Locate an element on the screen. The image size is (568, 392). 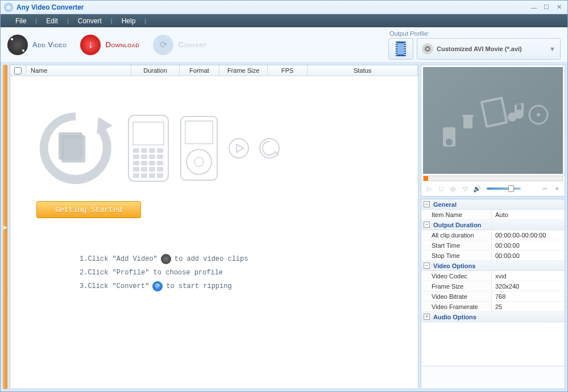
property-row: Start Time00:00:00 is located at coordinates (493, 245).